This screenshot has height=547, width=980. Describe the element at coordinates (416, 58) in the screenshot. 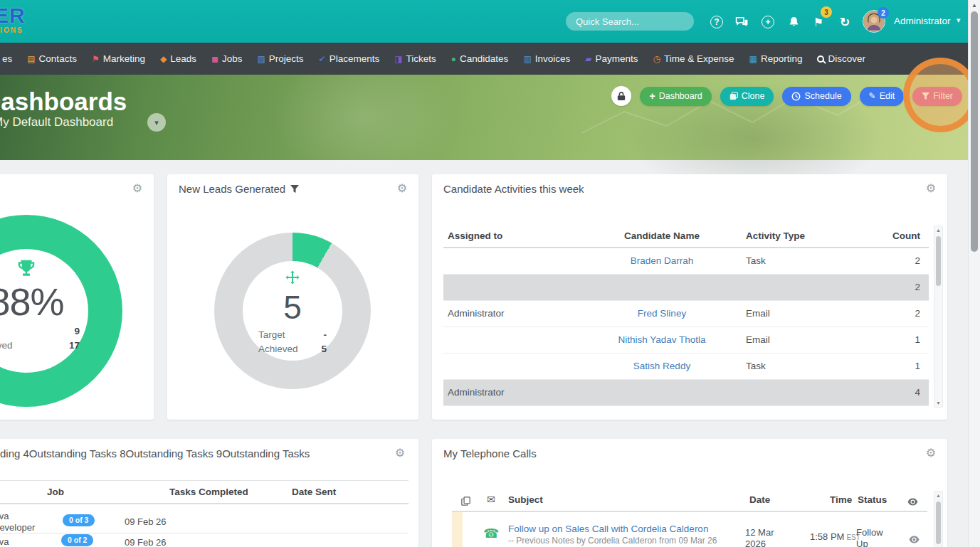

I see `nav-item-tickets: ◨ Tickets` at that location.